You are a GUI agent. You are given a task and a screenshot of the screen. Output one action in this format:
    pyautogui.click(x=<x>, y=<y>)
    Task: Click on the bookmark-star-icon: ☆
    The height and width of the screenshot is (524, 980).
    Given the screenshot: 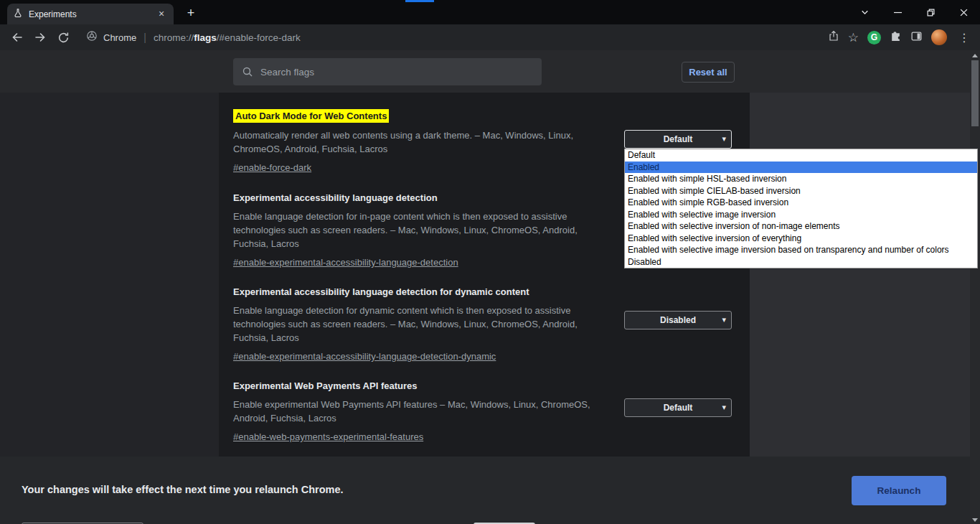 What is the action you would take?
    pyautogui.click(x=854, y=37)
    